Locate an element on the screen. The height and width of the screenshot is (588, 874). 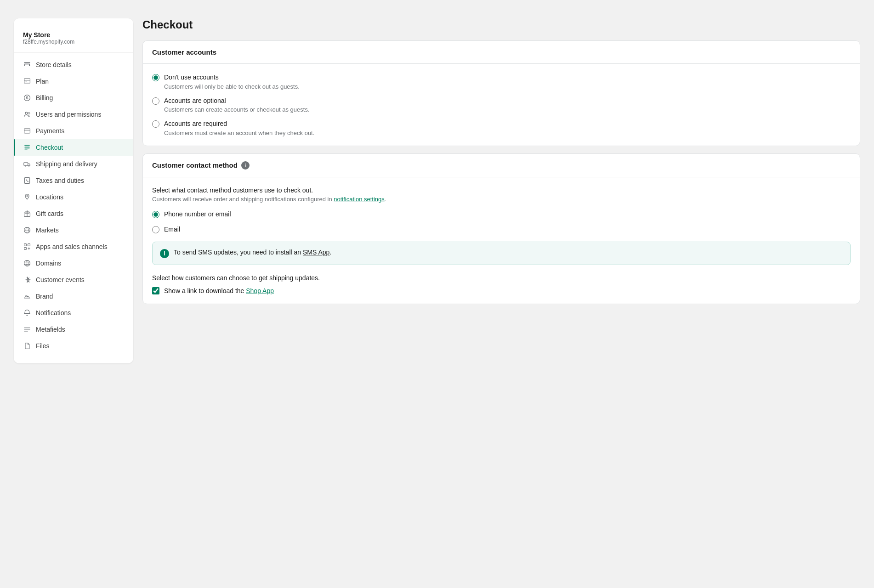
sidebar-label-domains: Domains is located at coordinates (49, 263).